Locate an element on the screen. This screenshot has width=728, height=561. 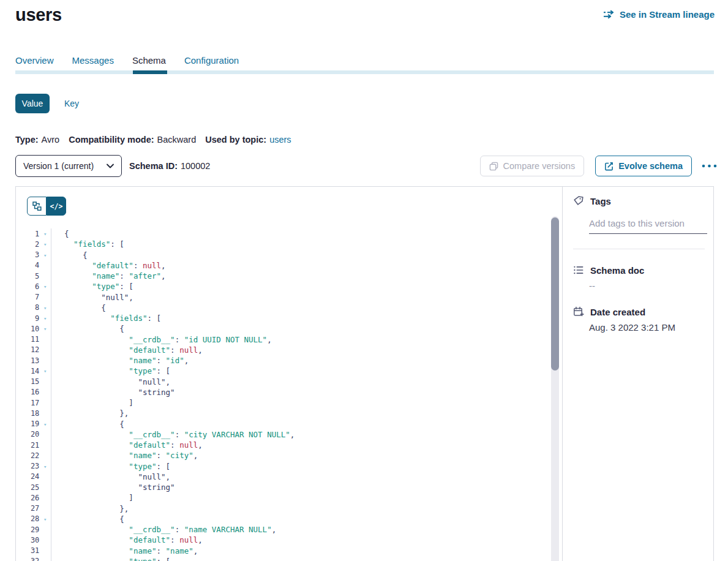
line-number: 8 is located at coordinates (28, 307).